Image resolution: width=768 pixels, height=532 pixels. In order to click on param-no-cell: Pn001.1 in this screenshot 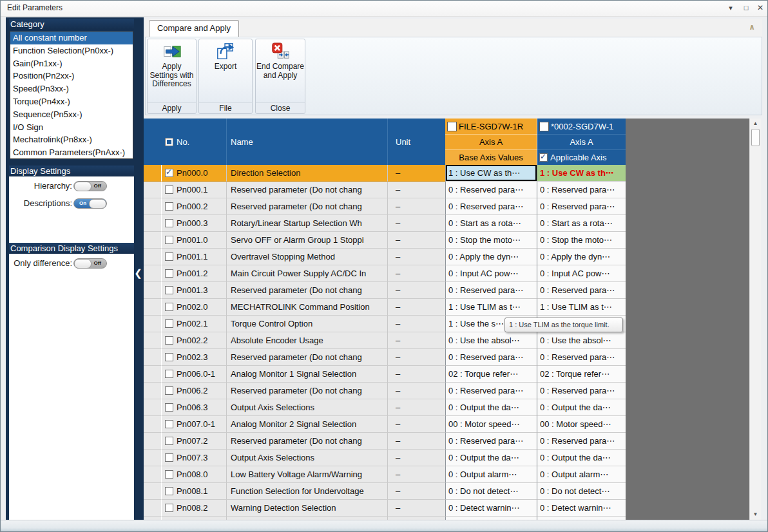, I will do `click(194, 257)`.